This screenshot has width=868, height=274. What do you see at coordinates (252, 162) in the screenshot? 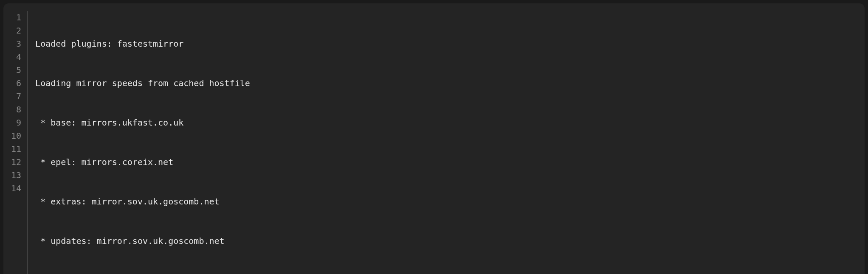
I see `repo-id-col: * epel: mirrors.coreix.net` at bounding box center [252, 162].